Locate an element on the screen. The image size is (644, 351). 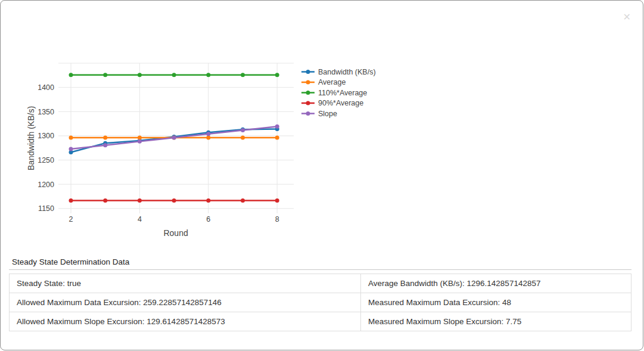
legend-label: Average is located at coordinates (332, 82).